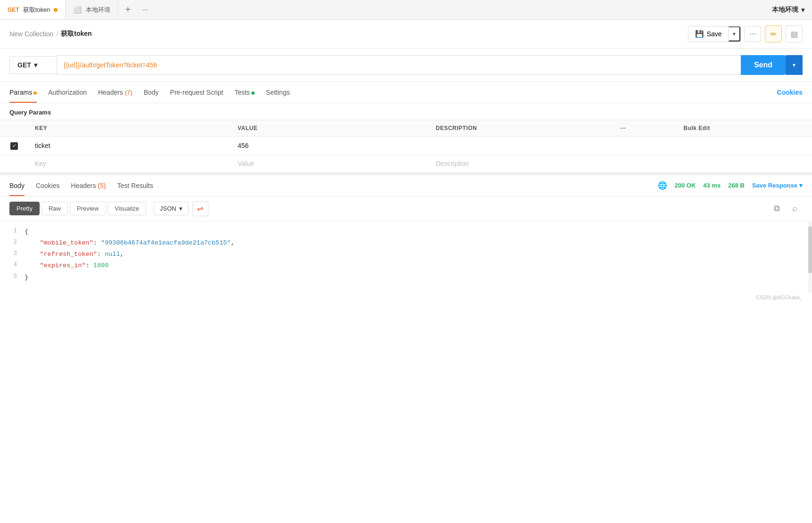 The height and width of the screenshot is (523, 812). What do you see at coordinates (33, 9) in the screenshot?
I see `active-tab: GET 获取token` at bounding box center [33, 9].